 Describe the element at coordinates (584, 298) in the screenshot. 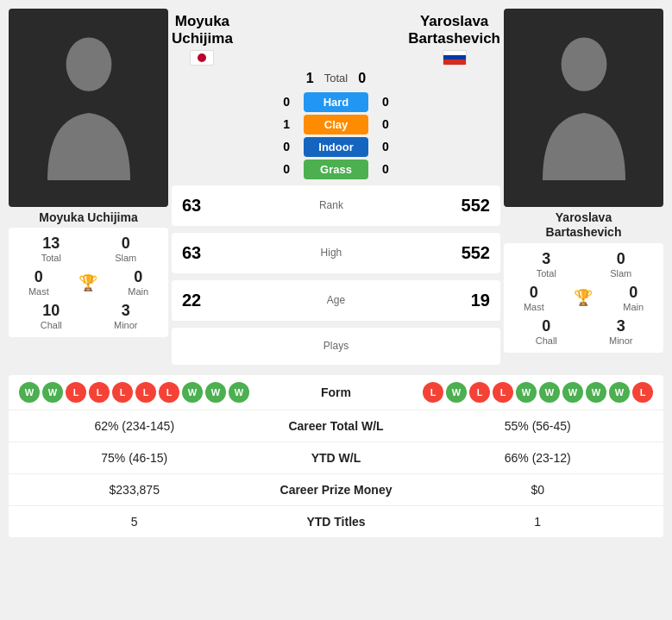

I see `player2-trophy-icon: 🏆` at that location.